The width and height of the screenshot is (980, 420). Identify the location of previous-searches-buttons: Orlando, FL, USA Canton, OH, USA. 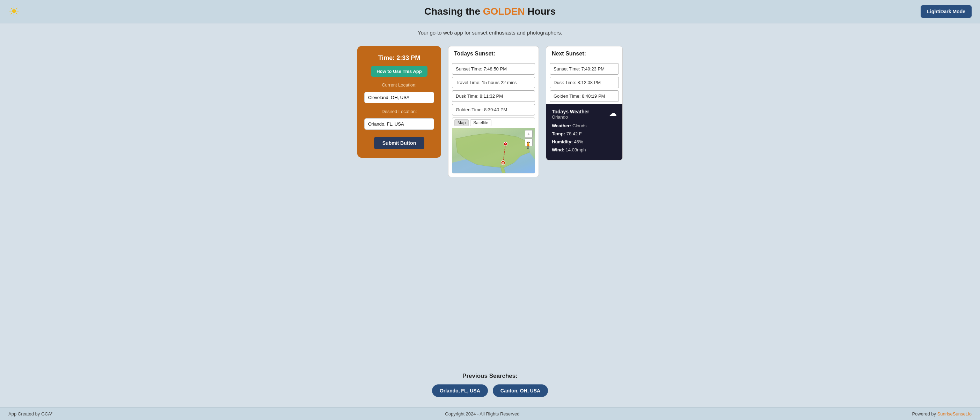
(490, 391).